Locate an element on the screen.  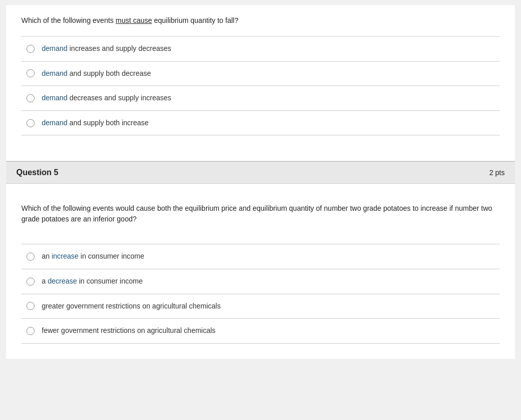
highlight-demand-2: demand is located at coordinates (55, 73).